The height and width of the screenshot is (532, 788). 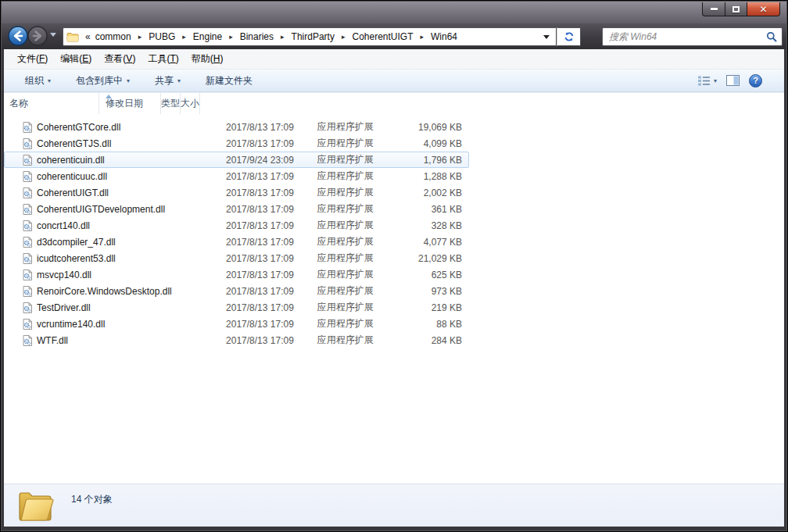 I want to click on table-row: CoherentUIGT.dll 2017/8/13 17:09 应用程序扩展 …, so click(x=236, y=192).